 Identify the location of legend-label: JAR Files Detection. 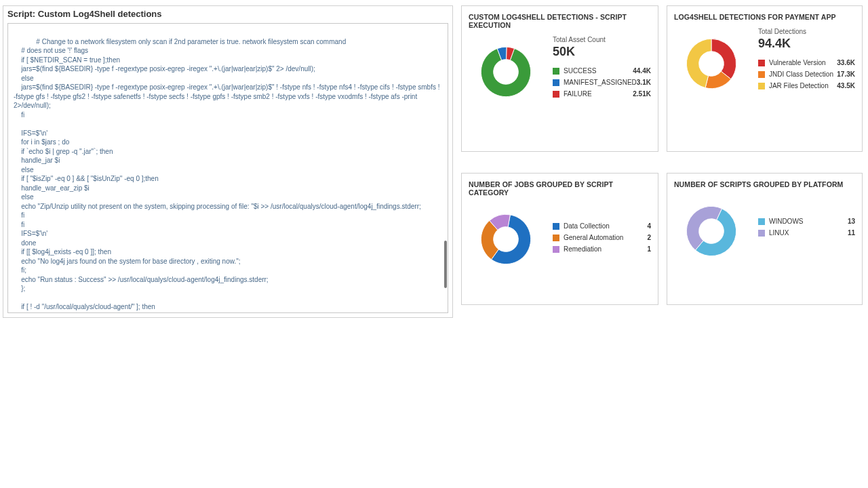
(799, 85).